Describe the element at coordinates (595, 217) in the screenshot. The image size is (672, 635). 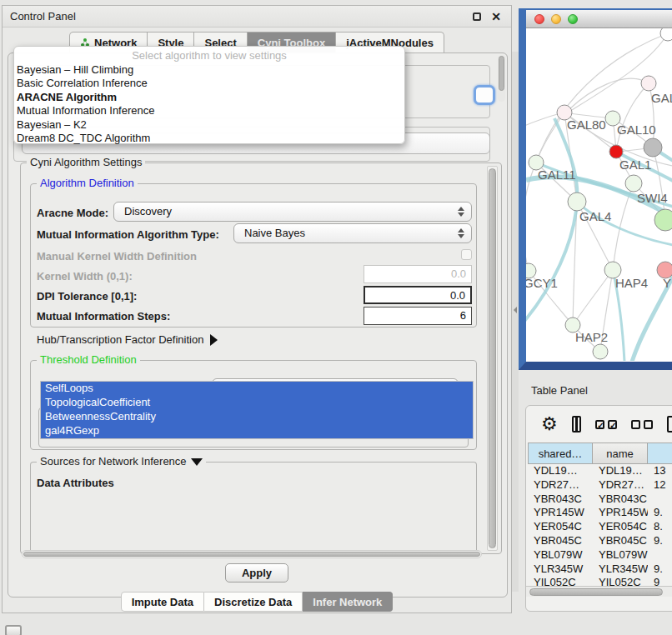
I see `node-gal4-label: GAL4` at that location.